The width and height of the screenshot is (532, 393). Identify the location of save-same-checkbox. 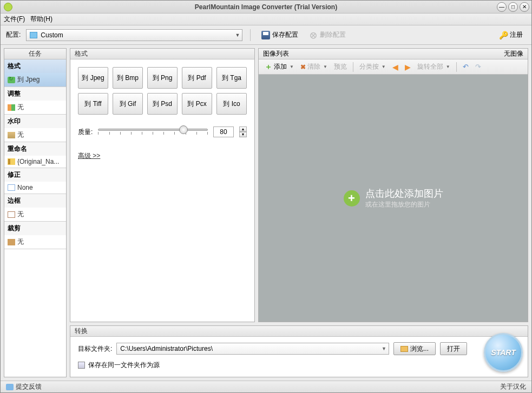
(81, 365).